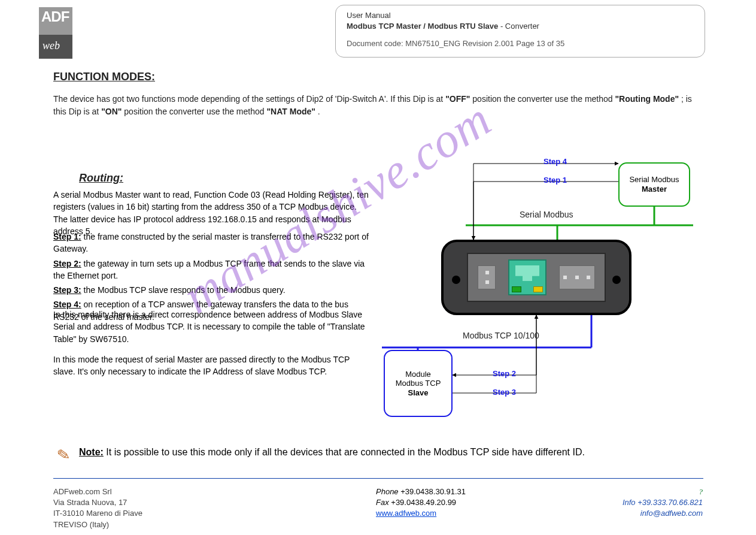 This screenshot has width=756, height=535. Describe the element at coordinates (212, 327) in the screenshot. I see `routing-paragraph-2: In this modality there is a direct corre…` at that location.